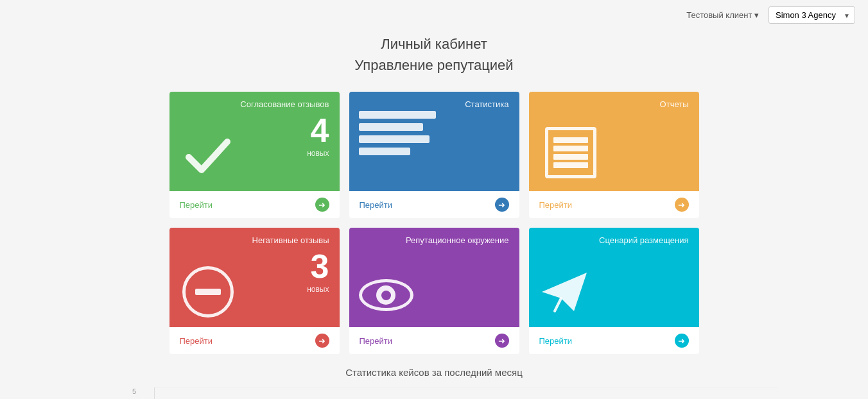  What do you see at coordinates (320, 267) in the screenshot?
I see `card-negative-number: 3` at bounding box center [320, 267].